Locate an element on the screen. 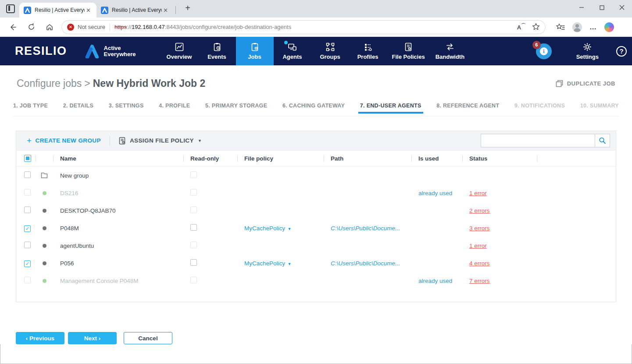 This screenshot has height=364, width=632. maximize-button is located at coordinates (602, 7).